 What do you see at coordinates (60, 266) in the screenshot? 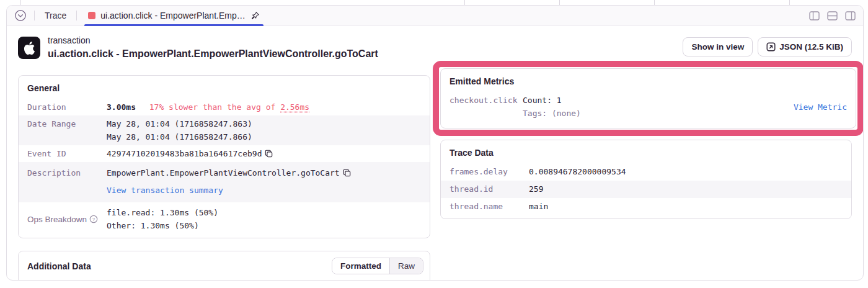
I see `additional-data-heading: Additional Data` at bounding box center [60, 266].